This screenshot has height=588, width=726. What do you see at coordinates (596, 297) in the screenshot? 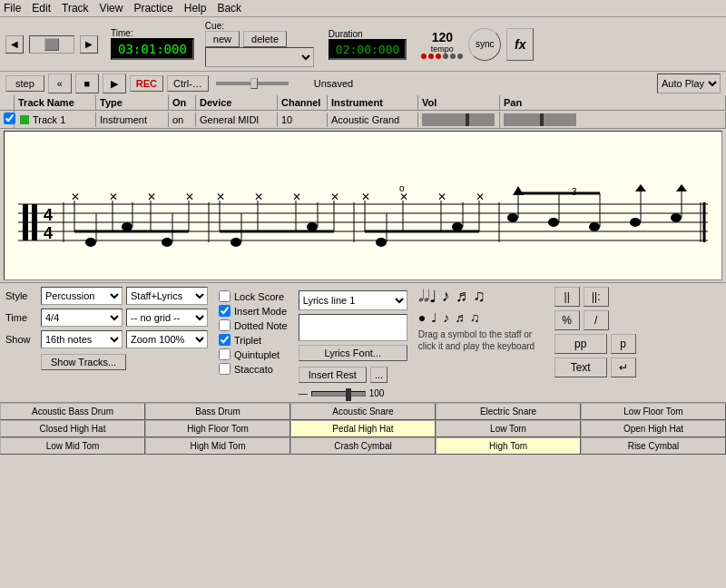
I see `symbol-bar2: ||:` at bounding box center [596, 297].